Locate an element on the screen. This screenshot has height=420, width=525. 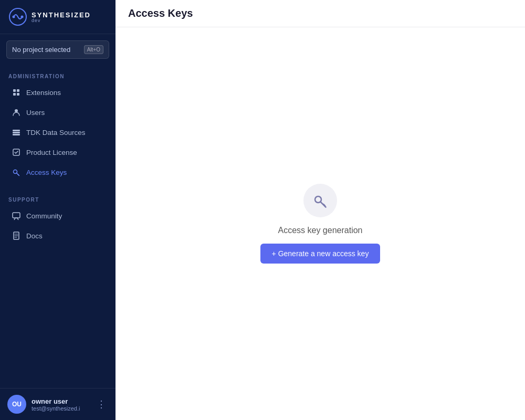
product-license-label: Product License is located at coordinates (51, 152).